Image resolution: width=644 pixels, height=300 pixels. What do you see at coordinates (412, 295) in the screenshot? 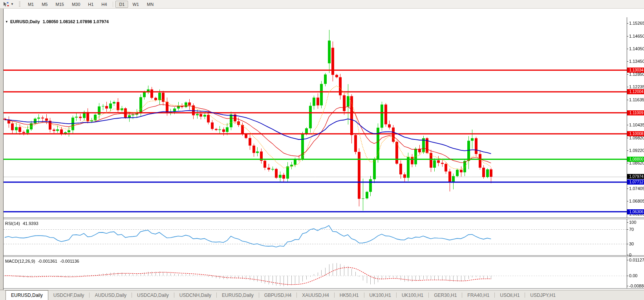
I see `chart-tab-10-uk100-h1: UK100,H1` at bounding box center [412, 295].